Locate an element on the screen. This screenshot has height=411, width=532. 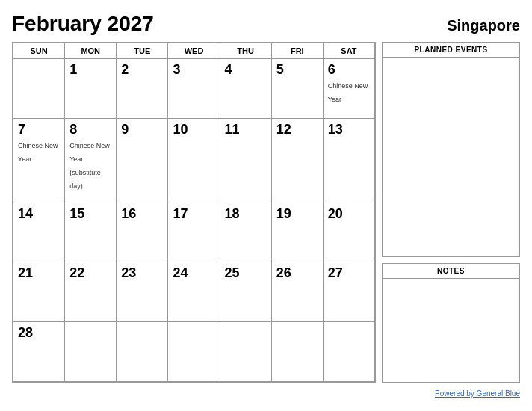
calendar-cell: 9 is located at coordinates (142, 160).